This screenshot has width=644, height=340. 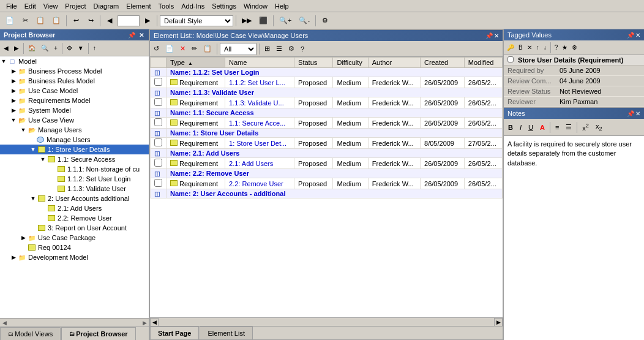 What do you see at coordinates (17, 48) in the screenshot?
I see `browser-forward-btn: ▶` at bounding box center [17, 48].